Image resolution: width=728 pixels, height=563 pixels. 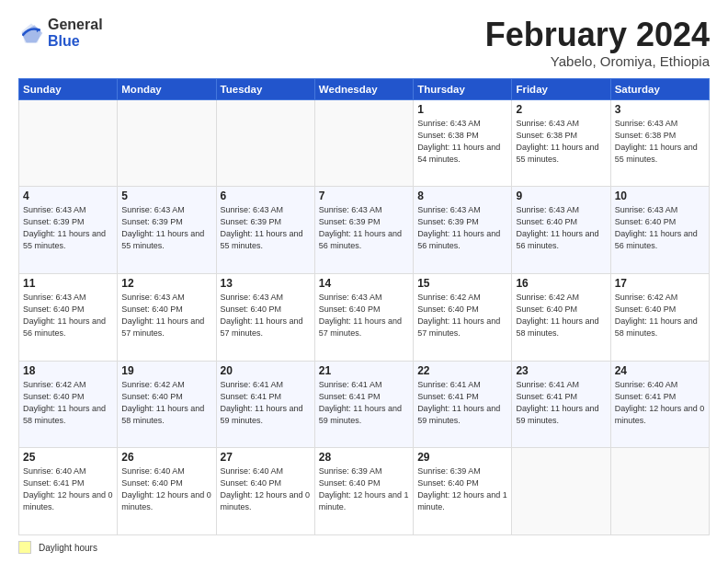 I want to click on table-row: 2Sunrise: 6:43 AM Sunset: 6:38 PM Daylig…, so click(x=561, y=144).